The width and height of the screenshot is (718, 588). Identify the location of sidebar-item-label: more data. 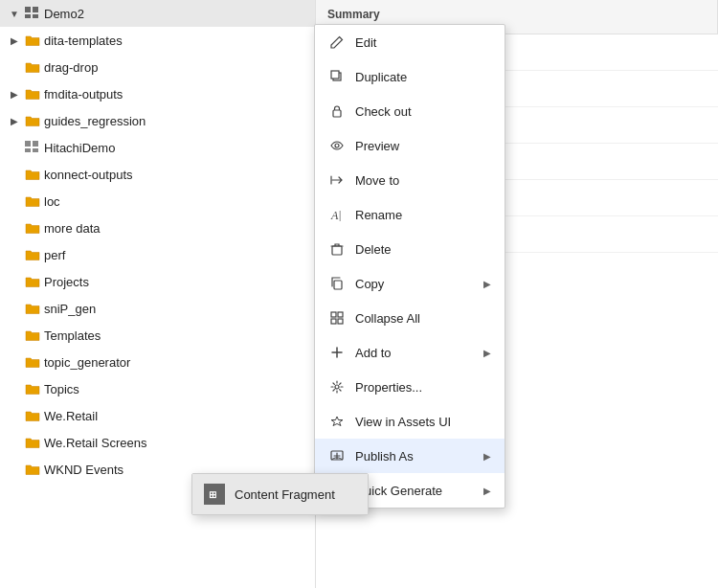
(176, 228).